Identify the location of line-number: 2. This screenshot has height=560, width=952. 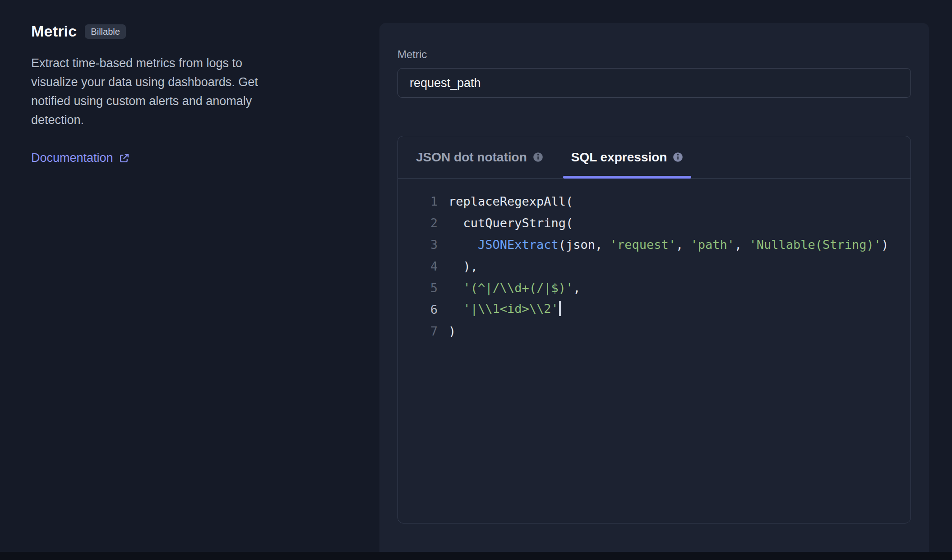
(418, 223).